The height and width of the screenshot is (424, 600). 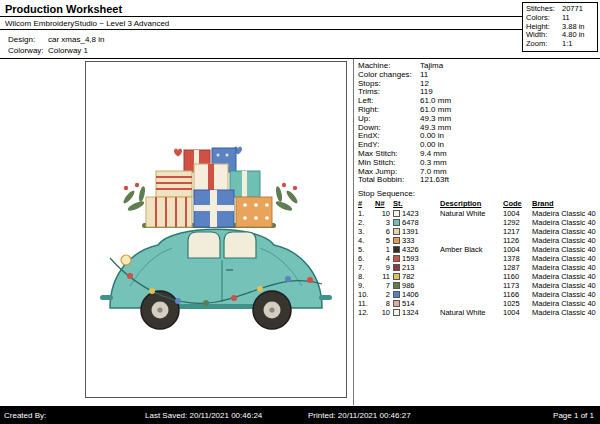 What do you see at coordinates (410, 214) in the screenshot?
I see `stitch-count: 1423` at bounding box center [410, 214].